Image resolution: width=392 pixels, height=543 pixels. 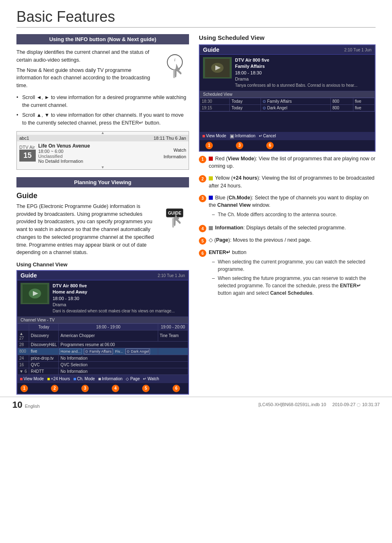 I want to click on table-row-highlight: 800 five Home and... ⊙ Family Affairs Fi…, so click(x=103, y=351).